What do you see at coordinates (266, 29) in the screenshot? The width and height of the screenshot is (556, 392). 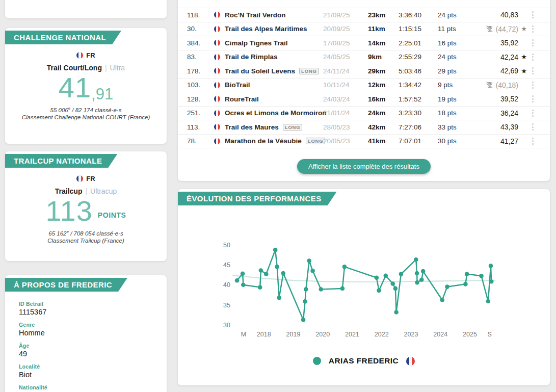 I see `race-name: Trail des Alpes Maritimes` at bounding box center [266, 29].